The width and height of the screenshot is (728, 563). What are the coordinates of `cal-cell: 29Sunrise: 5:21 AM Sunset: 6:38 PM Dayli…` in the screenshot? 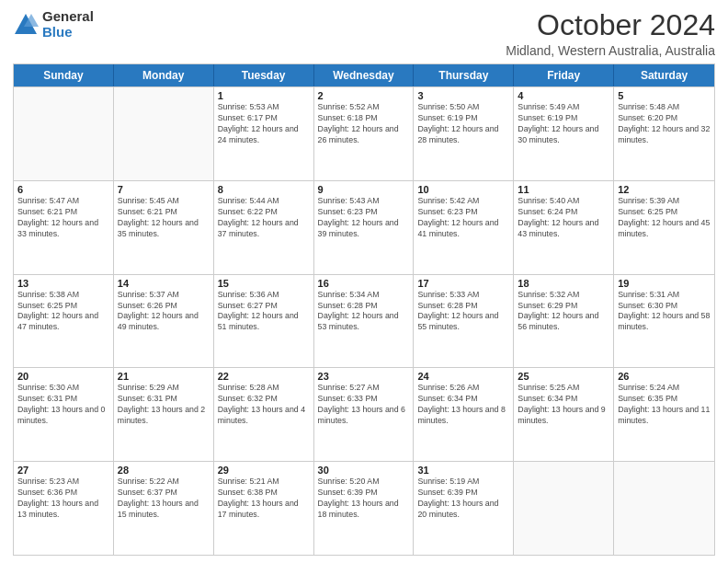 It's located at (265, 508).